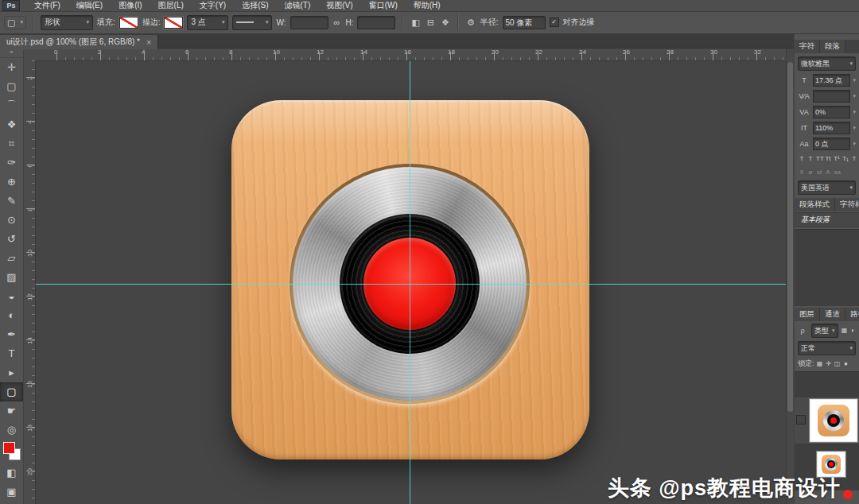 This screenshot has height=504, width=859. I want to click on text-style-button: TT, so click(819, 159).